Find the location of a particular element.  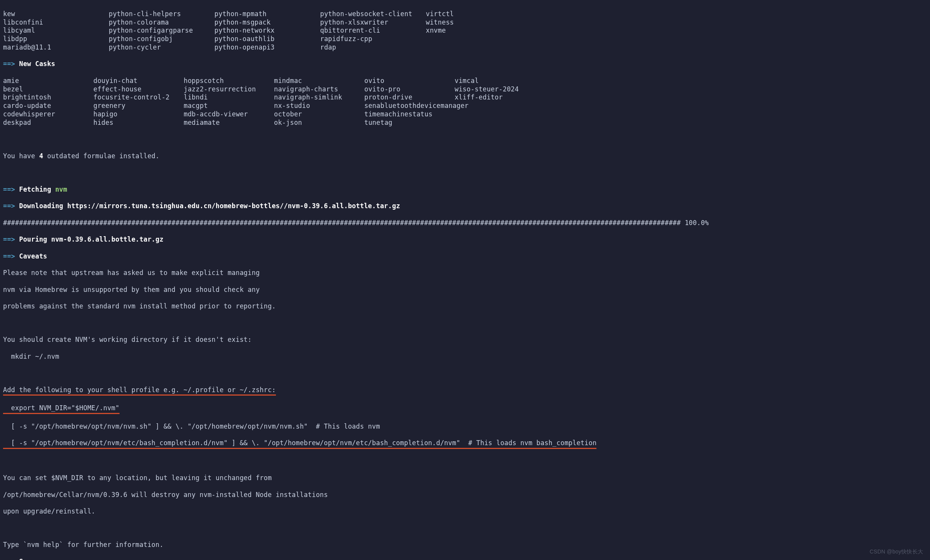

fetching-line: ==> Fetching nvm is located at coordinates (465, 190).